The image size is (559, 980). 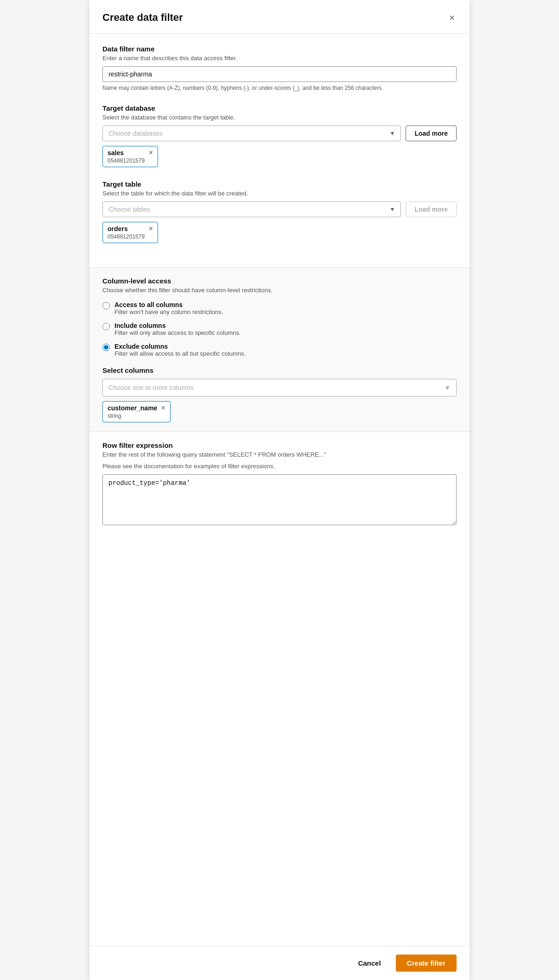 What do you see at coordinates (280, 88) in the screenshot?
I see `filter-name-helper: Name may contain letters (A-Z), numbers …` at bounding box center [280, 88].